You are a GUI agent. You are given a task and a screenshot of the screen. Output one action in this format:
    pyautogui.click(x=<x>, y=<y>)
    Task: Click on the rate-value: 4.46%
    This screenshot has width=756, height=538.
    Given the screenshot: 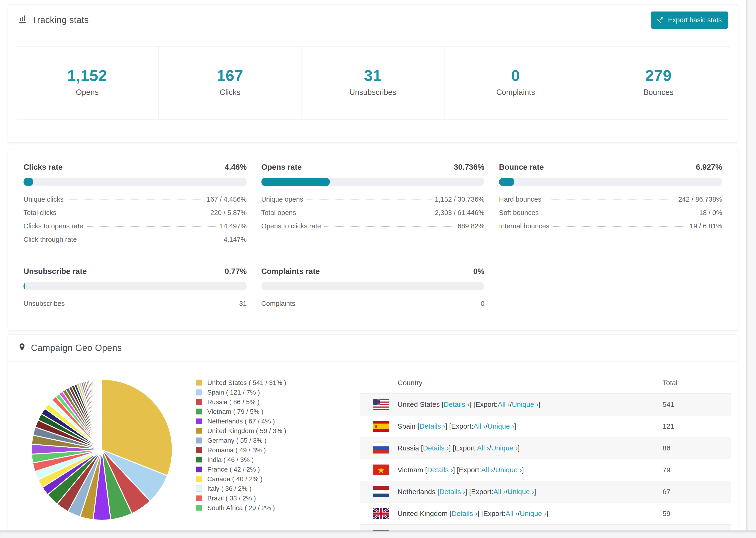 What is the action you would take?
    pyautogui.click(x=236, y=167)
    